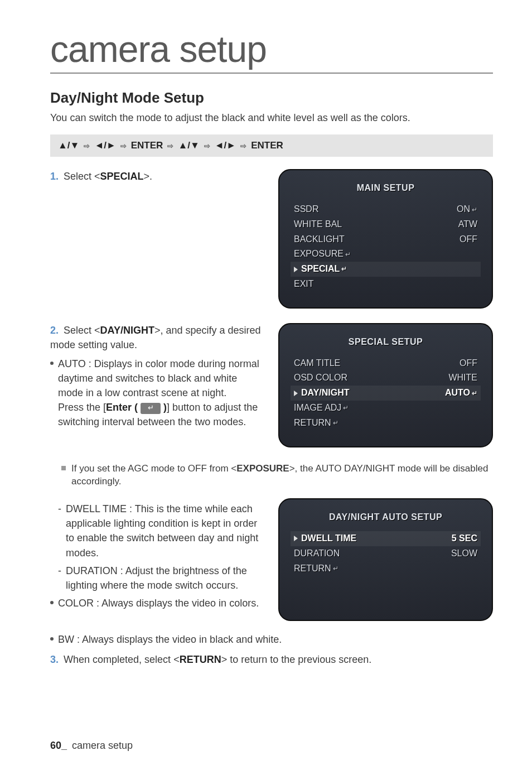 Image resolution: width=532 pixels, height=775 pixels. I want to click on sub-duration: -DURATION : Adjust the brightness of the…, so click(159, 578).